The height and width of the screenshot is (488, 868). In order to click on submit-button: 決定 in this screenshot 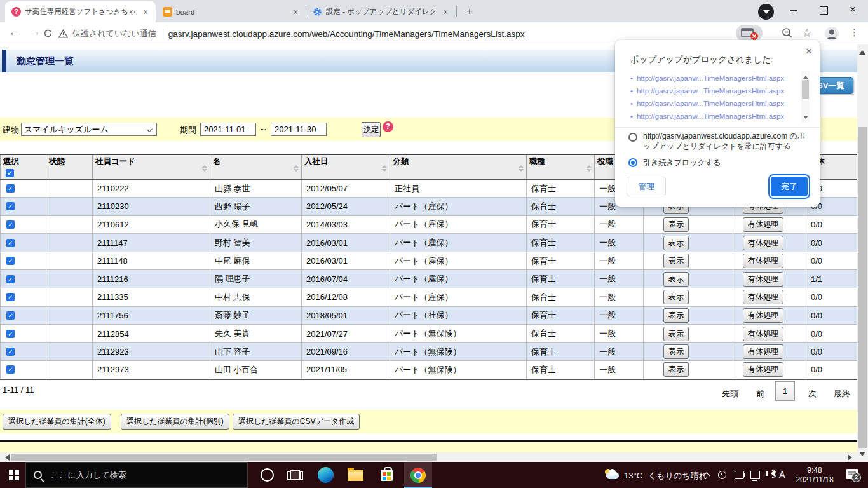, I will do `click(371, 130)`.